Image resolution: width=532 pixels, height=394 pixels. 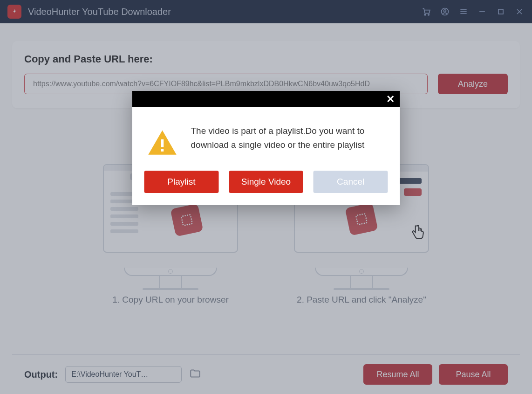 What do you see at coordinates (163, 143) in the screenshot?
I see `warning-icon` at bounding box center [163, 143].